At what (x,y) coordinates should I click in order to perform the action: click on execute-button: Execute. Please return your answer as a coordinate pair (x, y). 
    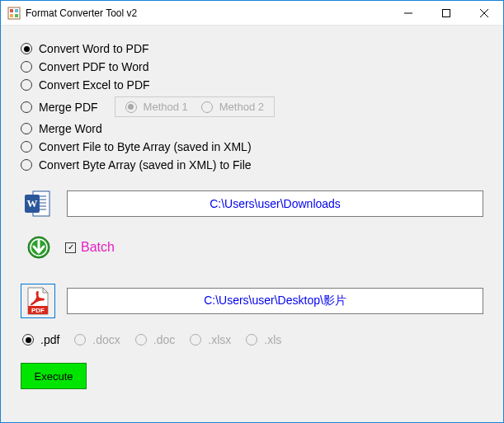
    Looking at the image, I should click on (54, 376).